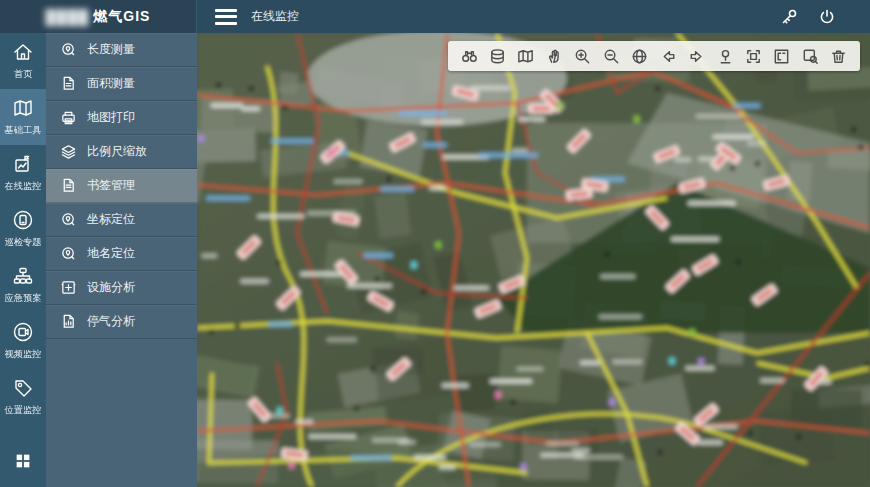 Image resolution: width=870 pixels, height=487 pixels. Describe the element at coordinates (122, 84) in the screenshot. I see `menu-item-1: 面积测量` at that location.